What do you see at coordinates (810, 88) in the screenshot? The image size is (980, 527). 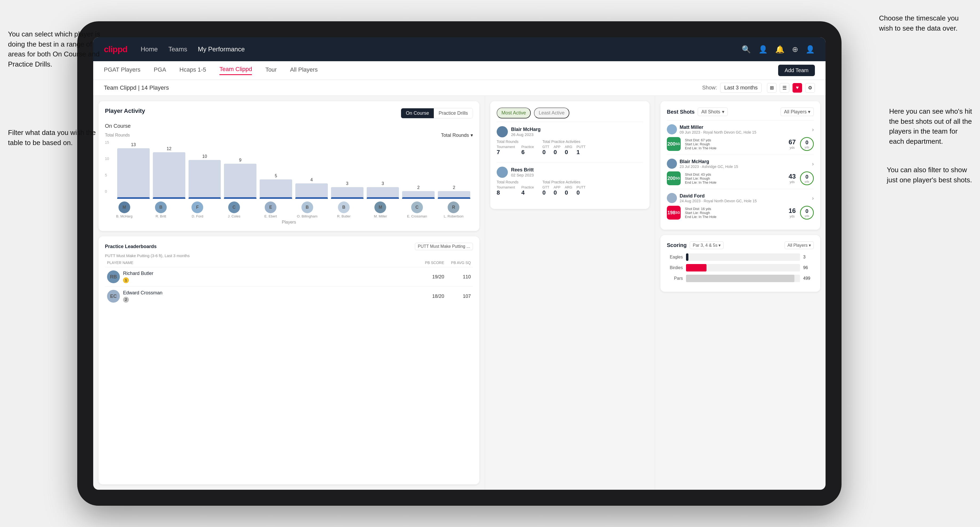 I see `settings-icon: ⚙` at bounding box center [810, 88].